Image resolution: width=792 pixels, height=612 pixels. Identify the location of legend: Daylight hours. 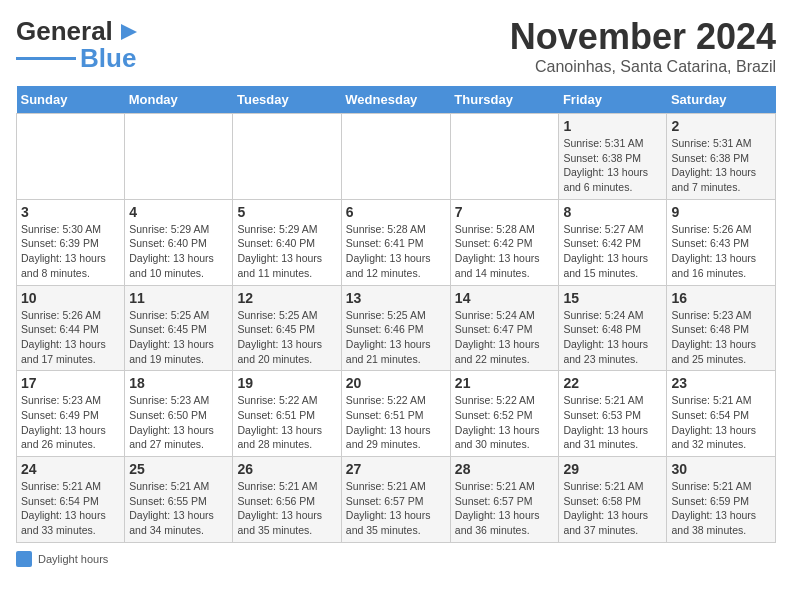
(396, 559).